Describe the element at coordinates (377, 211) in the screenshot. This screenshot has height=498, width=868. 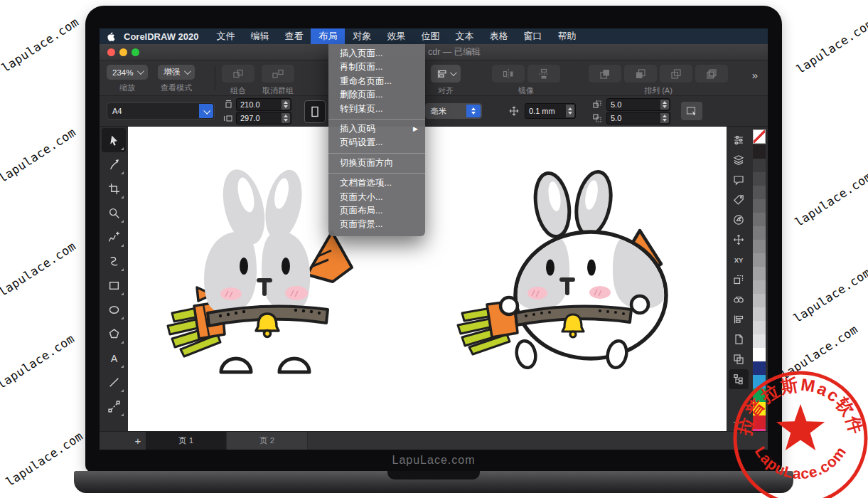
I see `menu-item: 页面布局...` at that location.